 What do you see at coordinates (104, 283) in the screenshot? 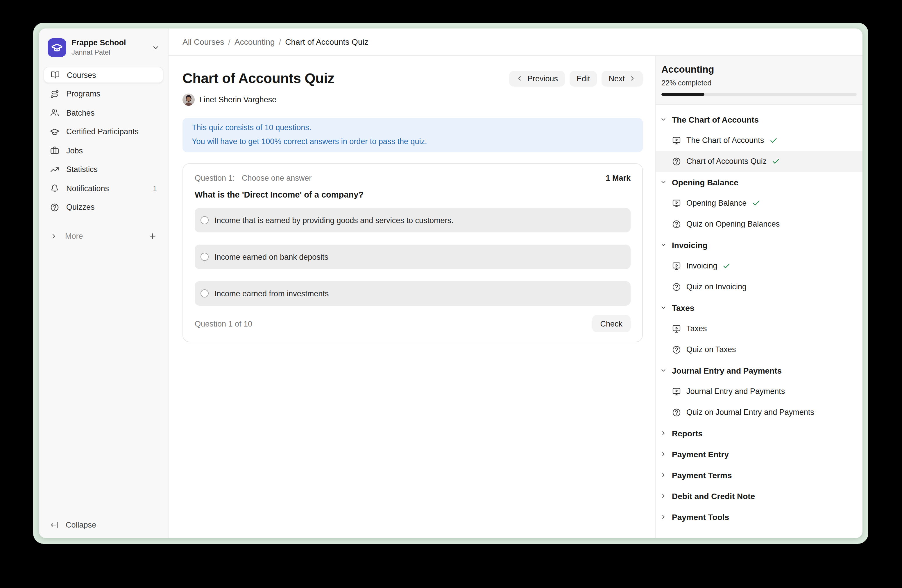
I see `left-sidebar: Frappe School Jannat Patel` at bounding box center [104, 283].